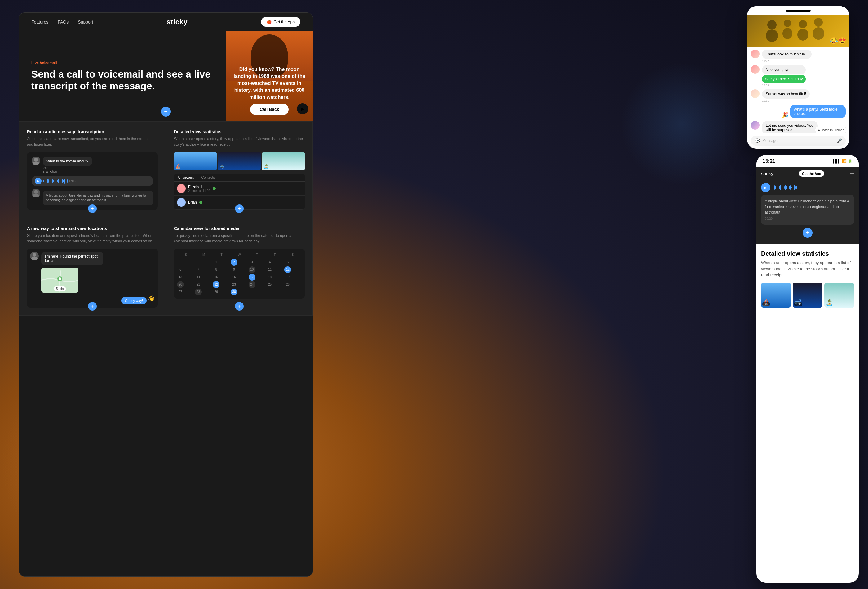 The width and height of the screenshot is (868, 589). I want to click on cal-day-26: 26, so click(288, 285).